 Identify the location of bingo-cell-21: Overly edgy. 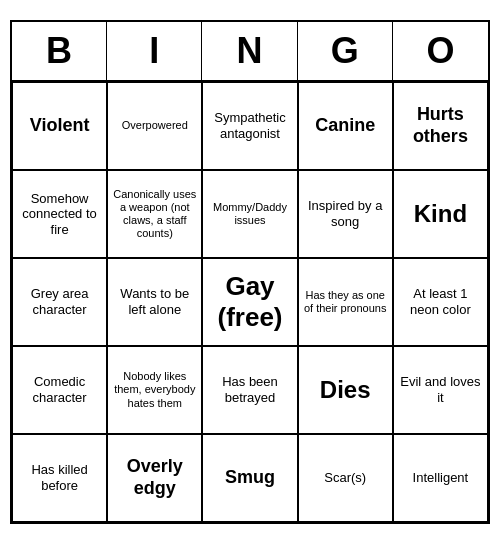
(154, 478).